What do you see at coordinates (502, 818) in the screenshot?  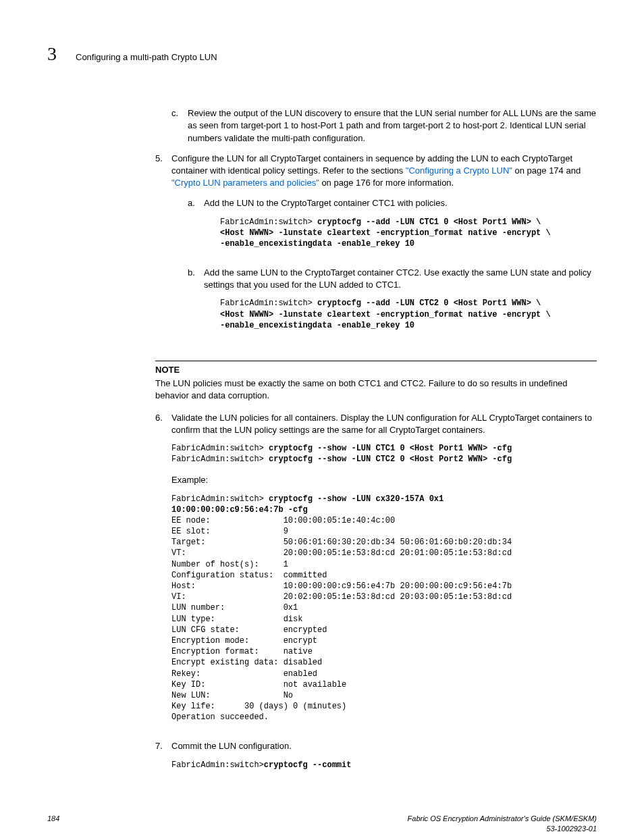 I see `footer-title: Fabric OS Encryption Administrator's Gui…` at bounding box center [502, 818].